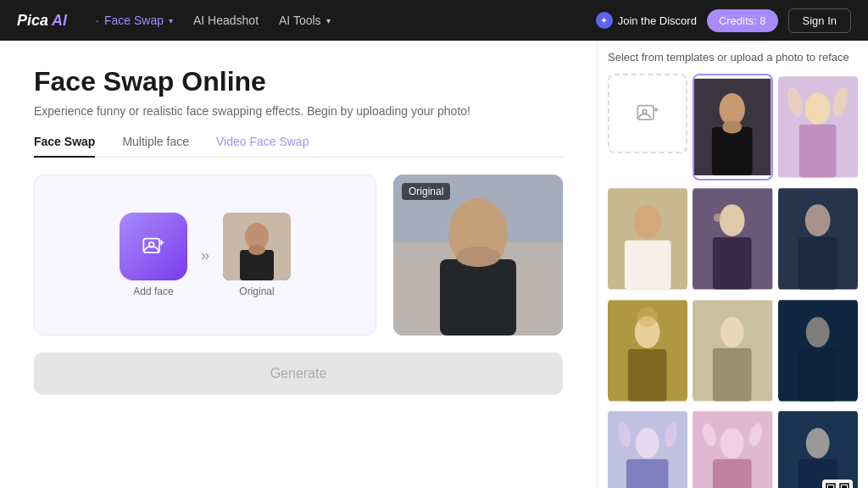 This screenshot has width=868, height=488. I want to click on original-badge: Original, so click(426, 191).